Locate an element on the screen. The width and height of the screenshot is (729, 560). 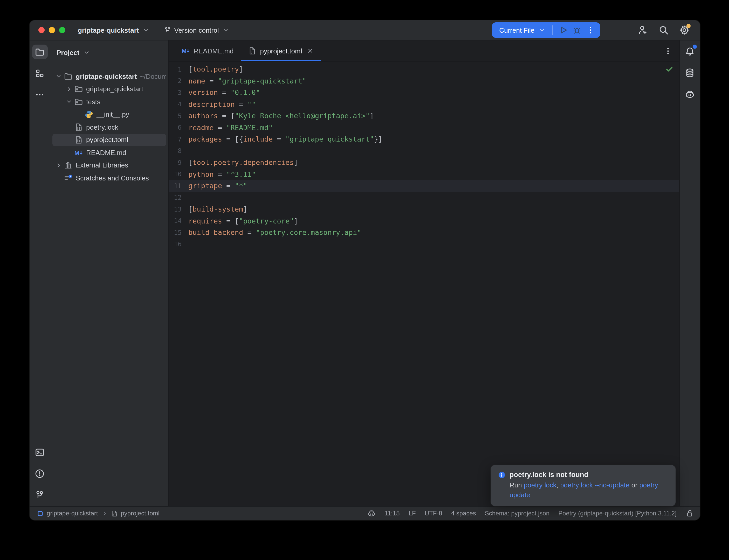
line-number: 16 is located at coordinates (179, 244).